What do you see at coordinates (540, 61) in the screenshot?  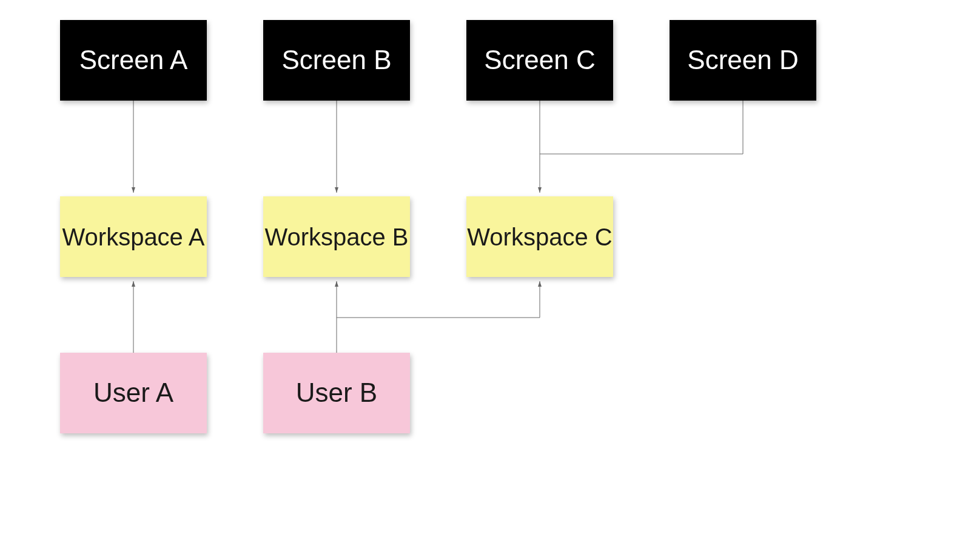 I see `node-label: Screen C` at bounding box center [540, 61].